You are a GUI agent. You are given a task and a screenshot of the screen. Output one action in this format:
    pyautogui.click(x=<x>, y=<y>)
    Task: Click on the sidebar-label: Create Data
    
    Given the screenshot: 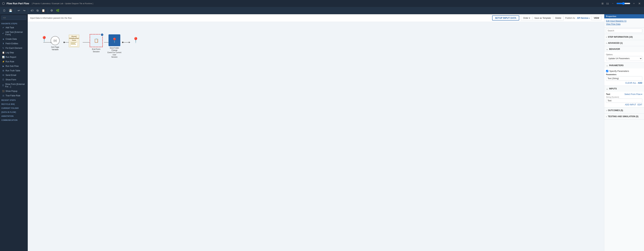 What is the action you would take?
    pyautogui.click(x=11, y=39)
    